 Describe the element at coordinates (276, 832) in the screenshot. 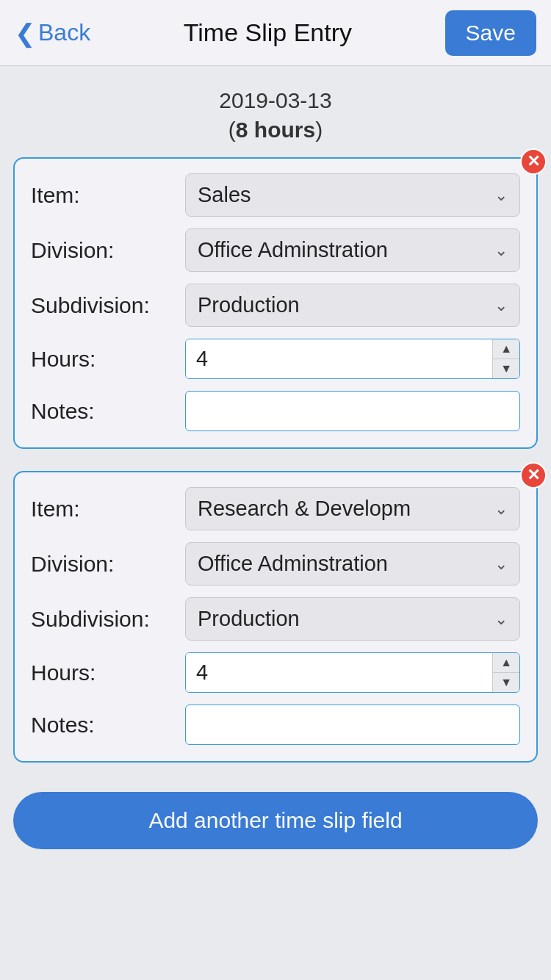

I see `add-button-wrapper: Add another time slip field` at that location.